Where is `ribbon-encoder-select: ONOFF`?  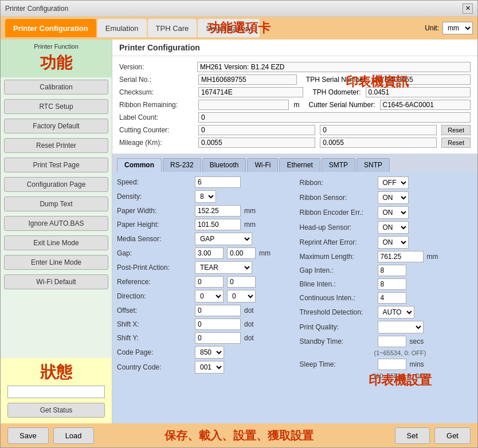 ribbon-encoder-select: ONOFF is located at coordinates (393, 213).